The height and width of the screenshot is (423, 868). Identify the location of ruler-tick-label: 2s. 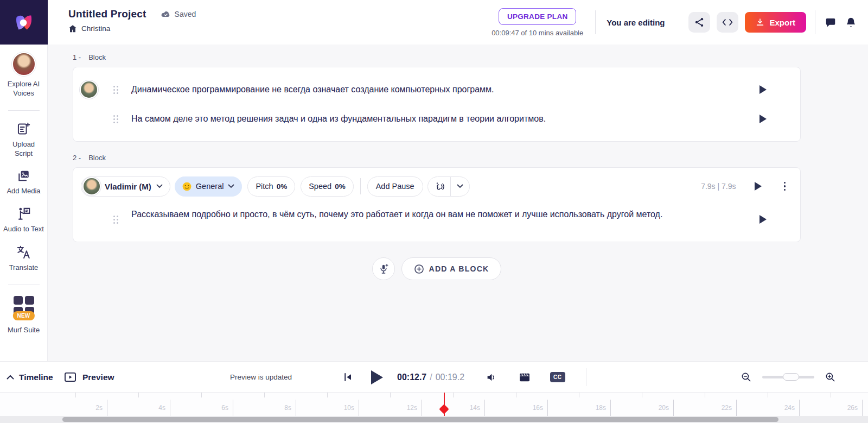
(92, 408).